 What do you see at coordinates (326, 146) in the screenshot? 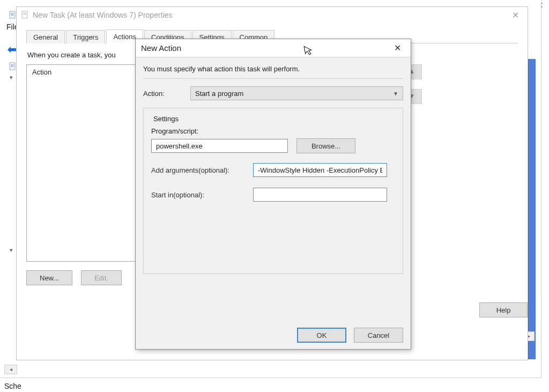
I see `browse-button: Browse...` at bounding box center [326, 146].